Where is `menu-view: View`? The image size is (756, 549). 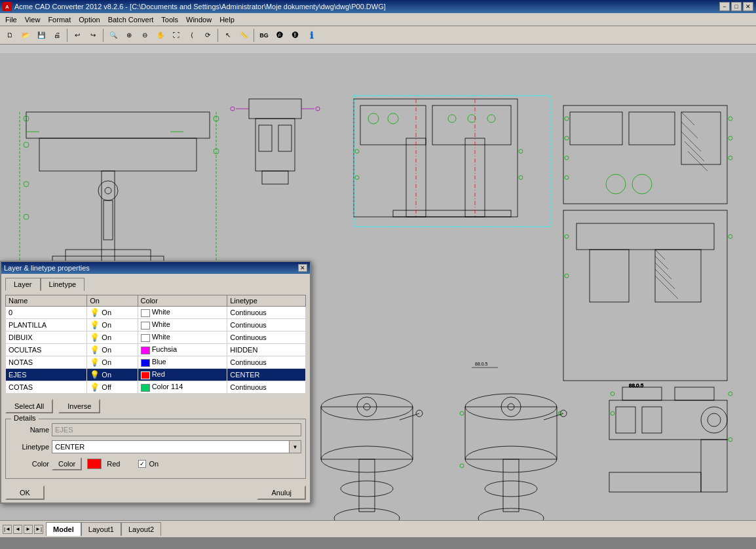
menu-view: View is located at coordinates (33, 20).